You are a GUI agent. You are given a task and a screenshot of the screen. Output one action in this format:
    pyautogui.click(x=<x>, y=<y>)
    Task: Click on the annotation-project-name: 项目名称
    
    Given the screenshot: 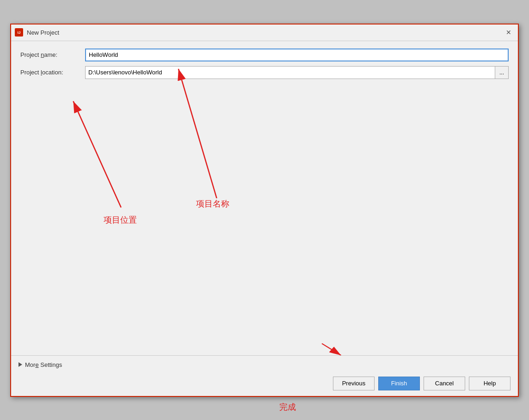 What is the action you would take?
    pyautogui.click(x=213, y=204)
    